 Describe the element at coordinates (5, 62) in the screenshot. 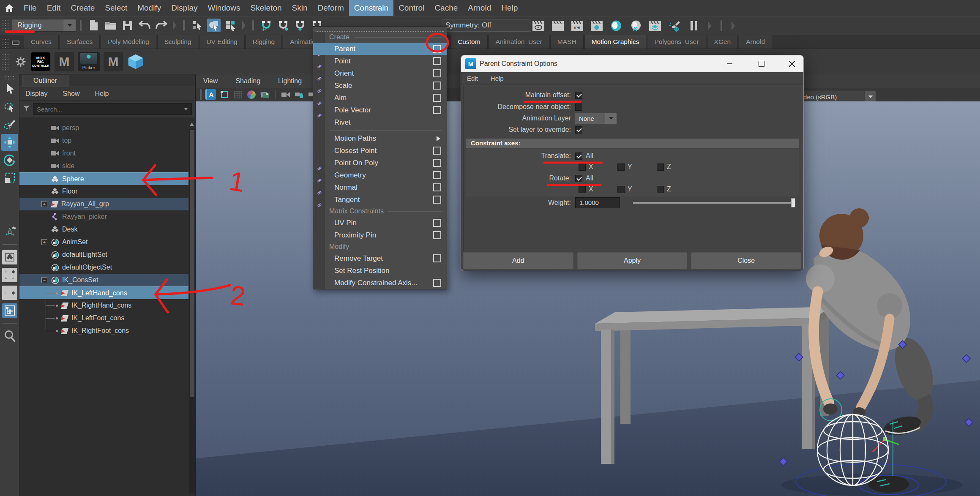

I see `shelf-items-grip` at that location.